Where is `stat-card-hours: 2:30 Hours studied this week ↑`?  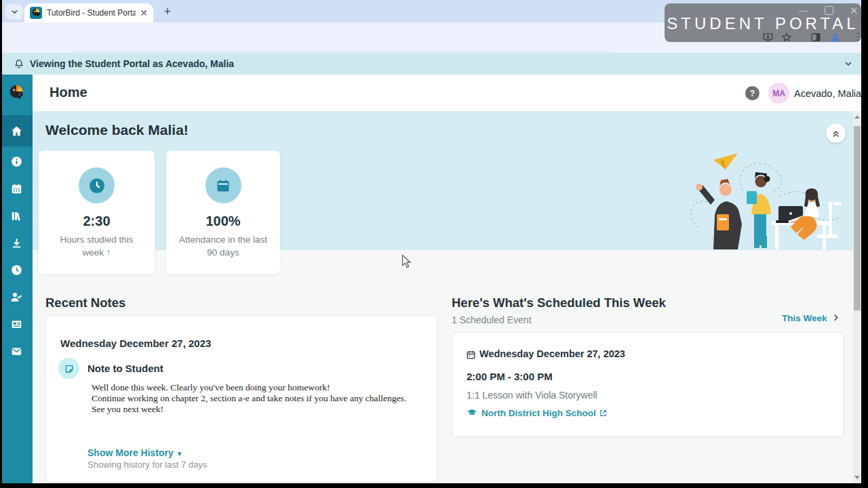 stat-card-hours: 2:30 Hours studied this week ↑ is located at coordinates (96, 213).